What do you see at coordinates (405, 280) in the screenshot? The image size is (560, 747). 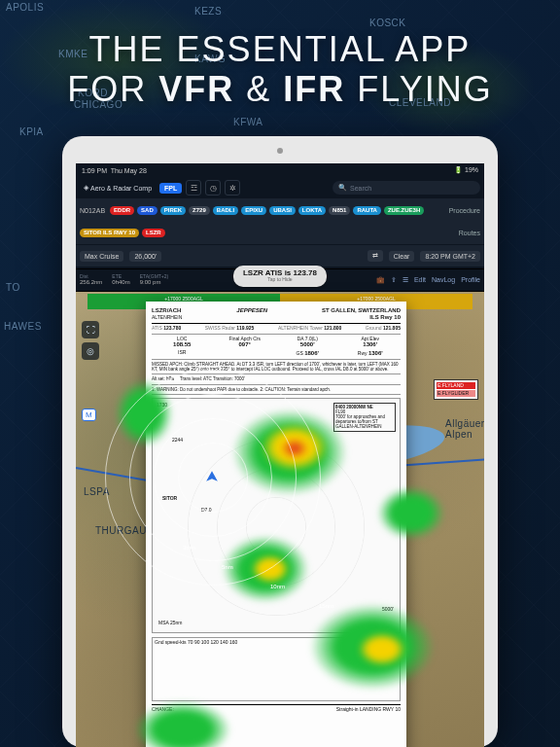 I see `list-icon: ☰` at bounding box center [405, 280].